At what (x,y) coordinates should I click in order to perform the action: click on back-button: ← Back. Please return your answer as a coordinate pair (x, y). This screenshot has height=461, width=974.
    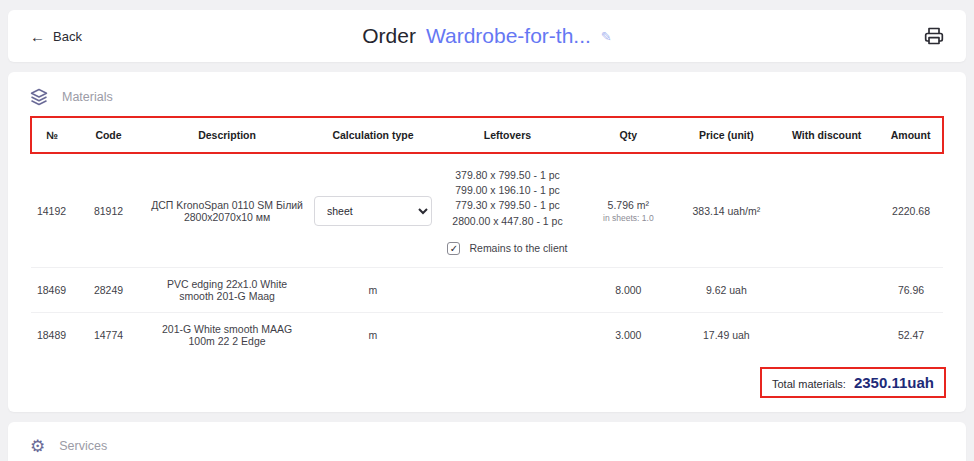
    Looking at the image, I should click on (56, 36).